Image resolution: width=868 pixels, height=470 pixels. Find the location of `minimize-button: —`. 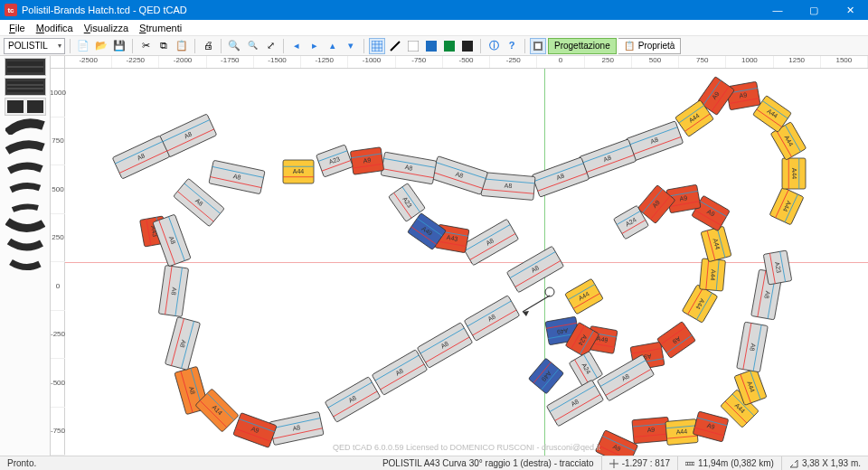

minimize-button: — is located at coordinates (778, 10).